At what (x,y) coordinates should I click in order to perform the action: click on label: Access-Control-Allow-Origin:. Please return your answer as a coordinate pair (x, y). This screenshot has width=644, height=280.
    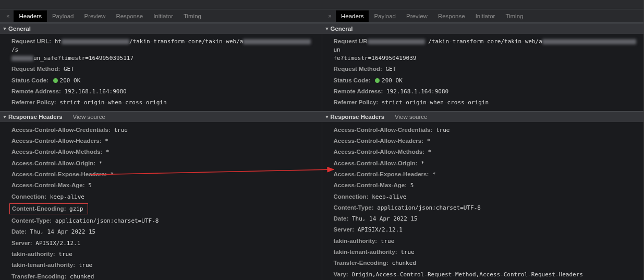
    Looking at the image, I should click on (53, 163).